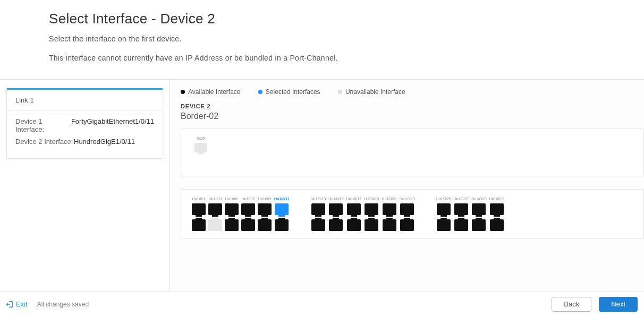  I want to click on port-Hu1/0/29, so click(479, 209).